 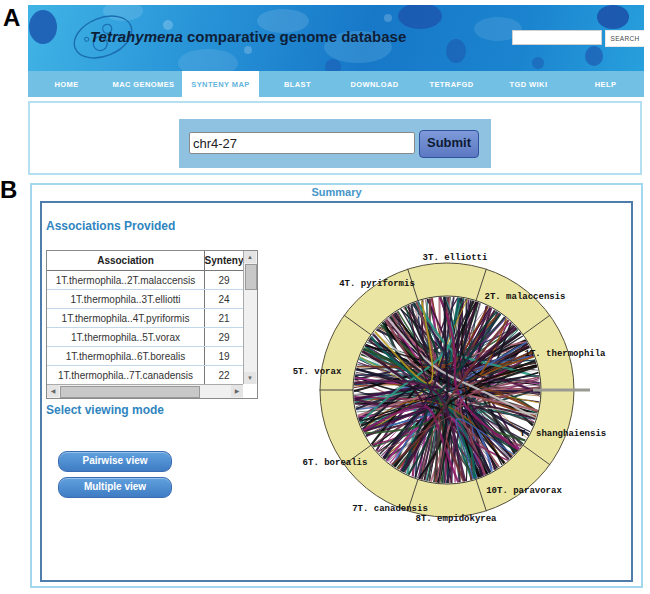 I want to click on scroll-left-arrow-icon: ◀, so click(x=53, y=391).